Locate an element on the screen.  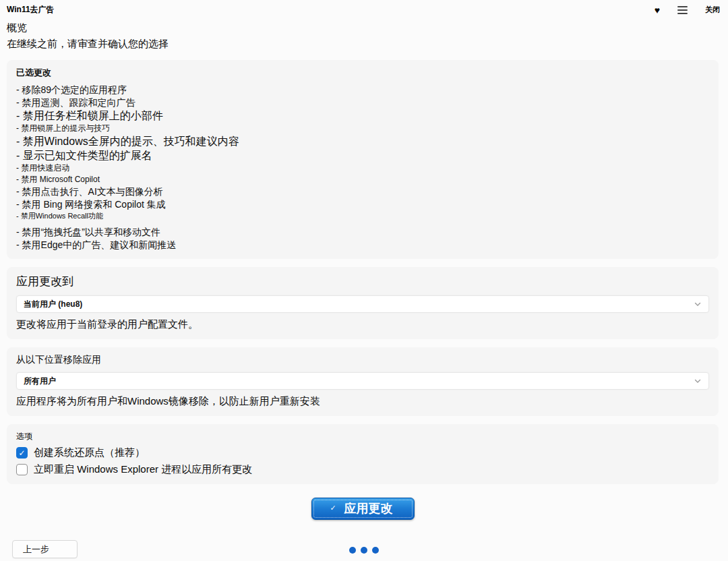
checkbox-checked-icon: ✓ is located at coordinates (22, 453).